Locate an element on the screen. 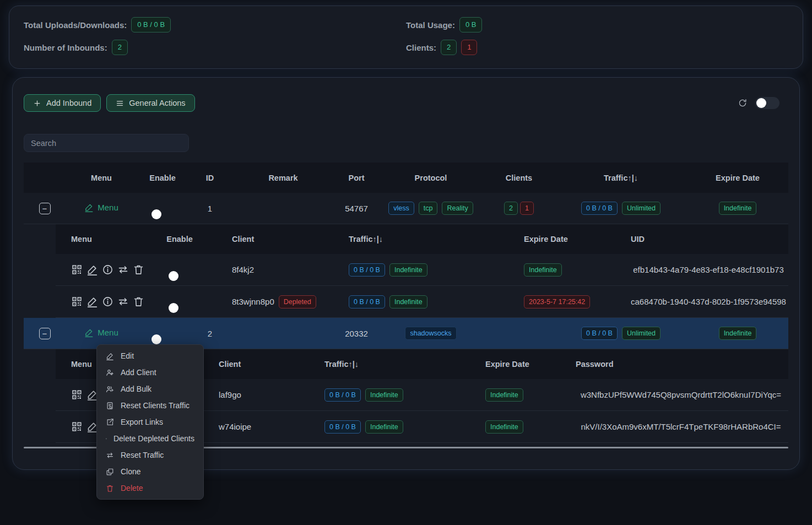  vless-client-row-2: 8t3wjnn8p0 Depleted 0 B / 0 B Indefinite… is located at coordinates (422, 302).